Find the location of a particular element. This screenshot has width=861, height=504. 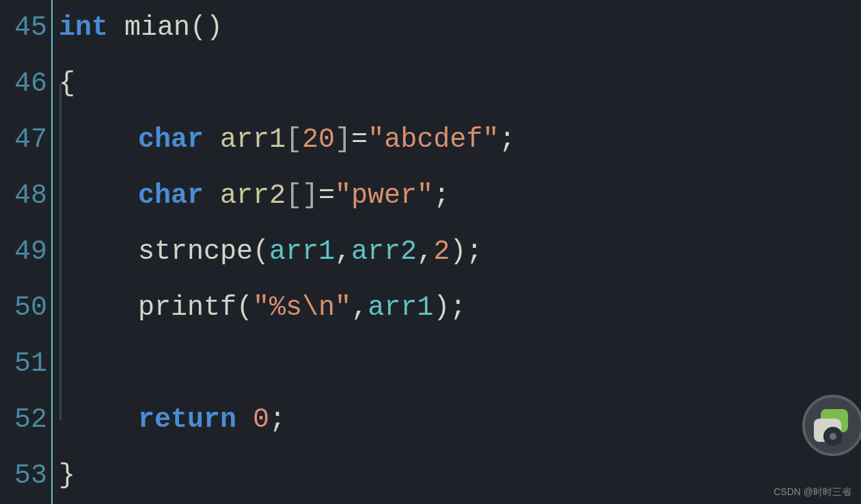

line-number: 52 is located at coordinates (26, 420).